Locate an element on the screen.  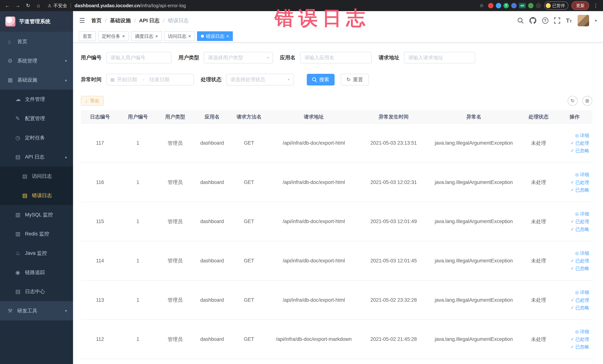
exception-time-range-picker: ▦ 开始日期 - 结束日期 is located at coordinates (150, 79).